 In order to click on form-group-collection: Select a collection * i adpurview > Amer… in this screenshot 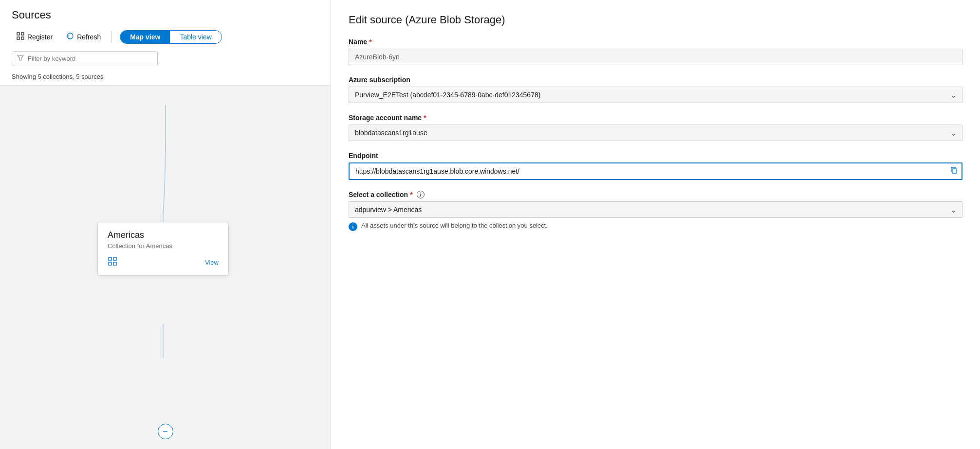, I will do `click(655, 211)`.